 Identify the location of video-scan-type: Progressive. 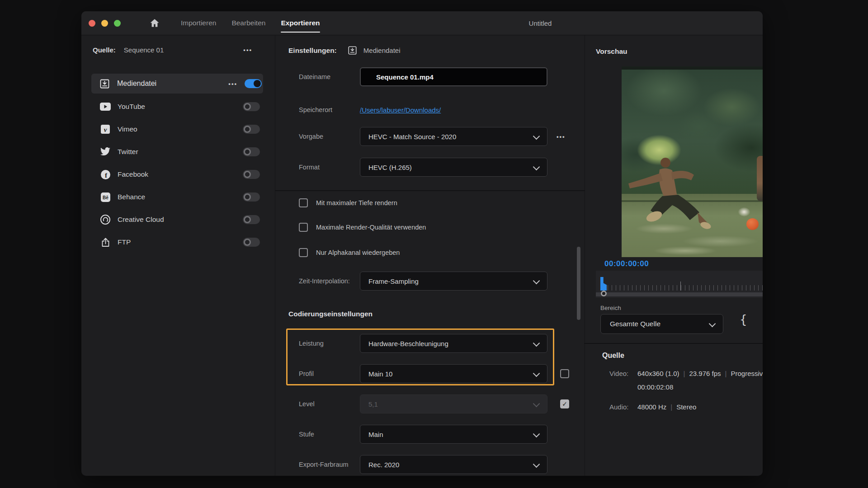
(747, 373).